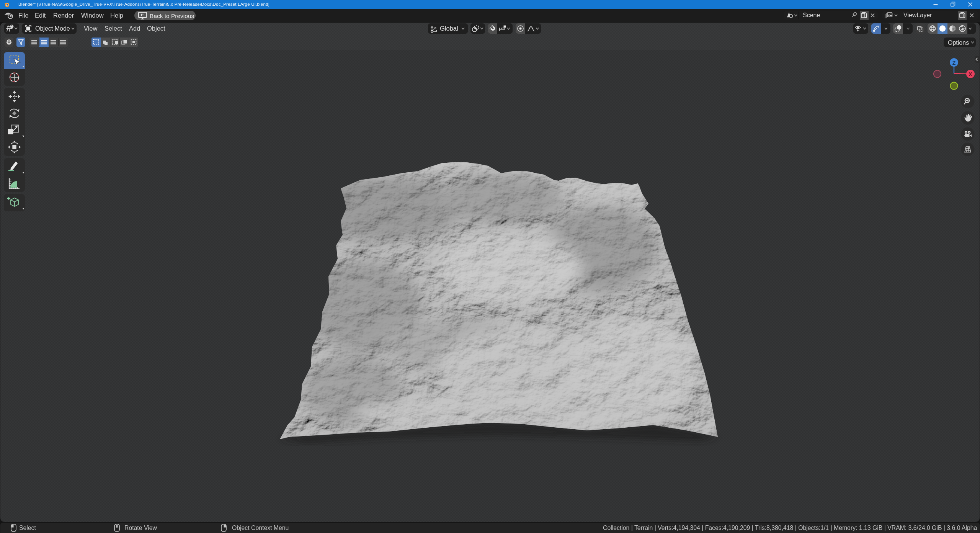 The width and height of the screenshot is (980, 533). What do you see at coordinates (449, 28) in the screenshot?
I see `svg-text: Global` at bounding box center [449, 28].